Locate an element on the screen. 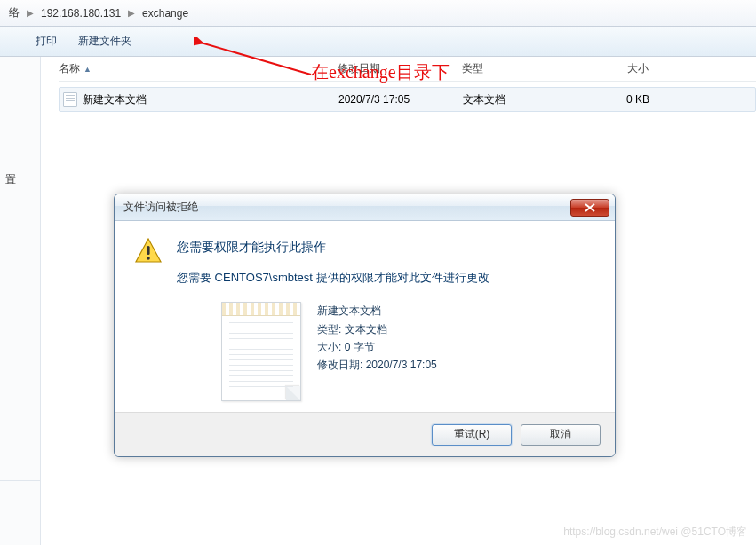  sidebar: 置 is located at coordinates (20, 301).